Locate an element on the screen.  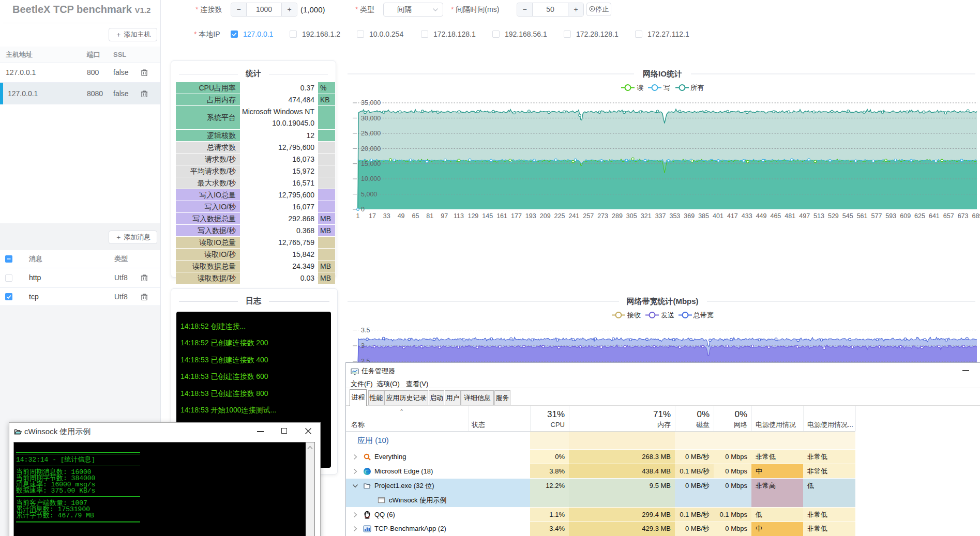
svg-text: 449 is located at coordinates (761, 216).